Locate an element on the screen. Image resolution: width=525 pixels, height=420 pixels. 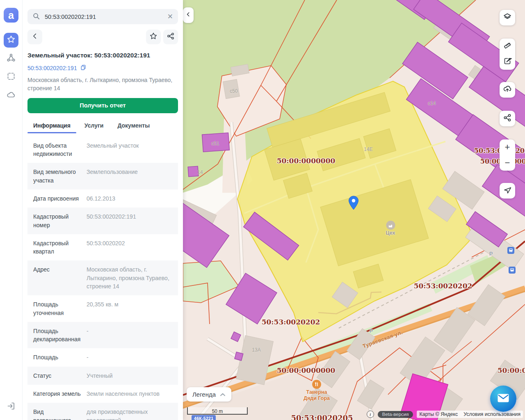
cadastral-quarter-label: 50:53:0020205 is located at coordinates (322, 417).